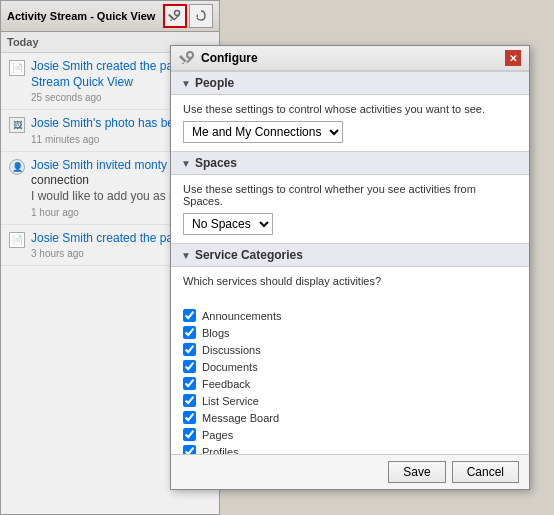 The height and width of the screenshot is (515, 554). What do you see at coordinates (350, 58) in the screenshot?
I see `dialog-header: Configure ✕` at bounding box center [350, 58].